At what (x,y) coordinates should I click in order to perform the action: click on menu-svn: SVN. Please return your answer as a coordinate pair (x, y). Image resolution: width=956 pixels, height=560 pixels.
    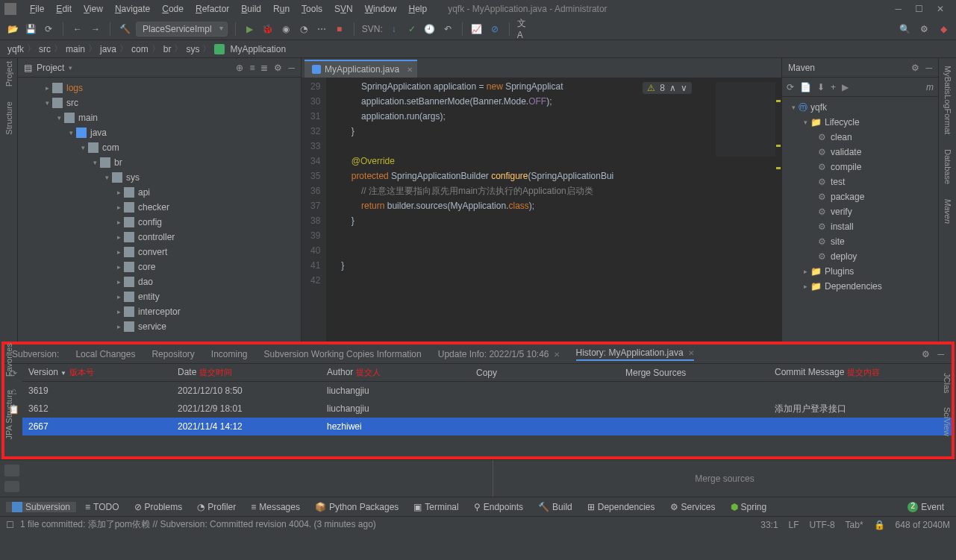
    Looking at the image, I should click on (343, 9).